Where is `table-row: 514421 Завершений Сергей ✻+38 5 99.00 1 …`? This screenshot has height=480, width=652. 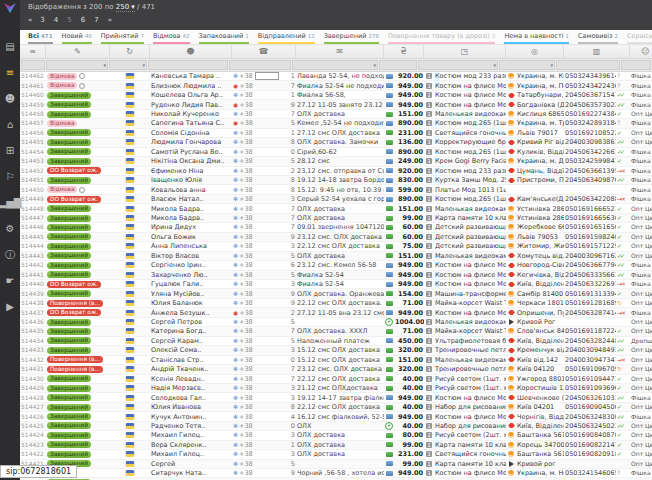 table-row: 514421 Завершений Сергей ✻+38 5 99.00 1 … is located at coordinates (336, 464).